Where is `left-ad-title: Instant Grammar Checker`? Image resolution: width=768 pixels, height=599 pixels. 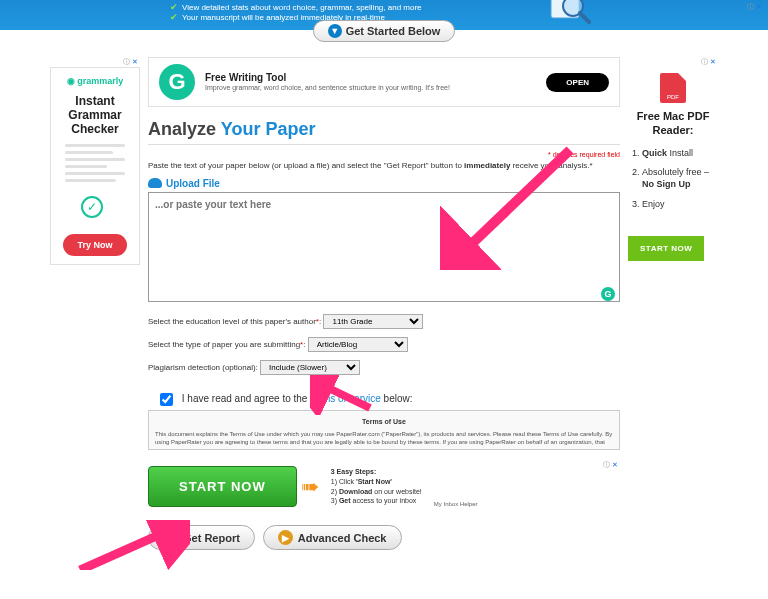 left-ad-title: Instant Grammar Checker is located at coordinates (95, 115).